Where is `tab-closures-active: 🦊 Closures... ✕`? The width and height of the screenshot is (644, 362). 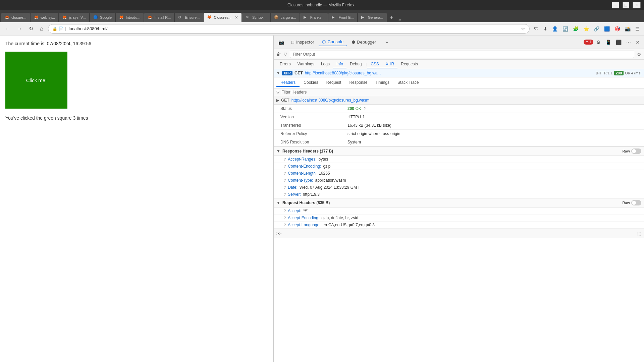
tab-closures-active: 🦊 Closures... ✕ is located at coordinates (223, 17).